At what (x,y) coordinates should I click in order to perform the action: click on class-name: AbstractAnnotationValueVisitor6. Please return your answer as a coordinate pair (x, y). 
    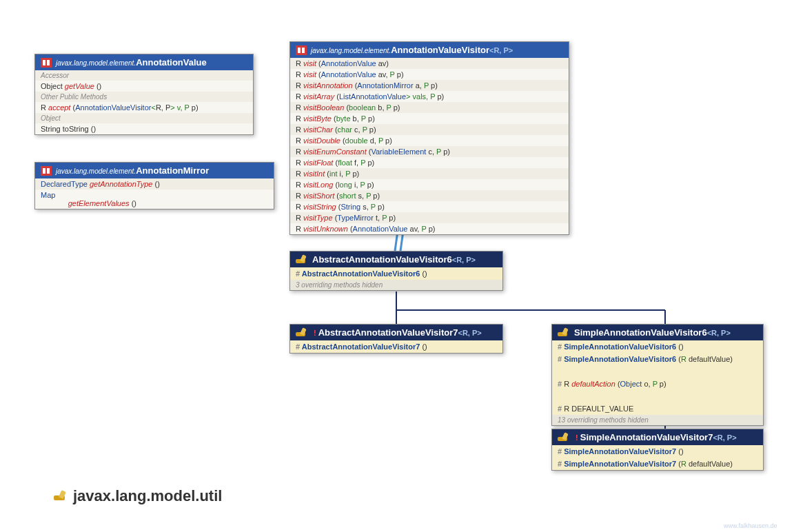
    Looking at the image, I should click on (382, 259).